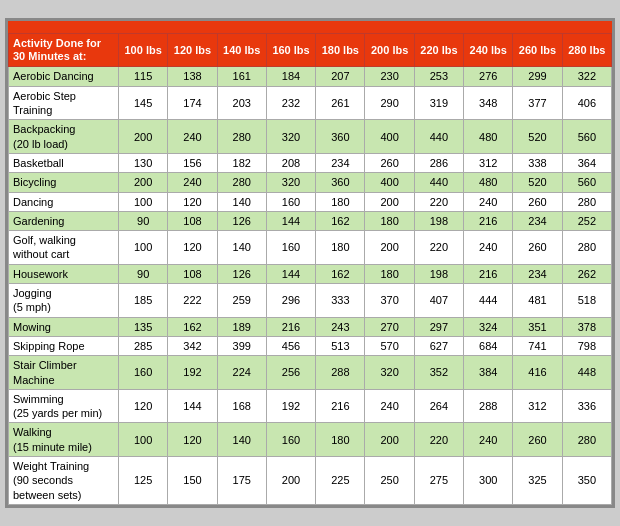 This screenshot has height=526, width=620. I want to click on value-cell: 144, so click(290, 220).